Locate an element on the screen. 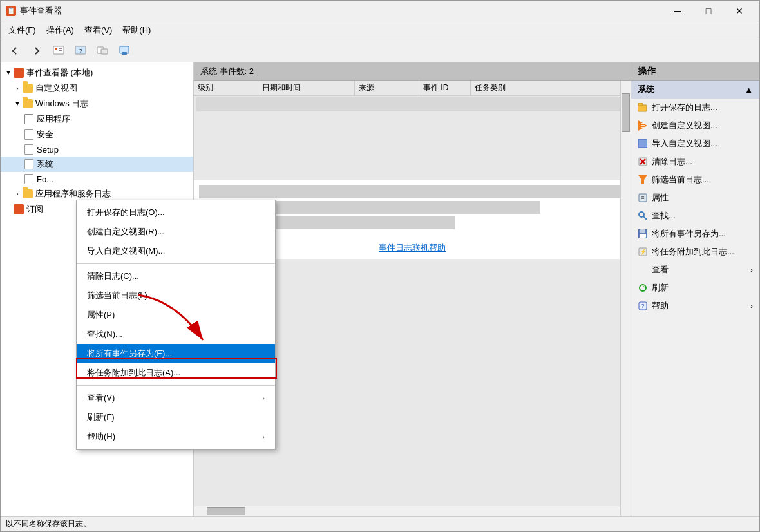  horiz-scroll-thumb is located at coordinates (226, 511).